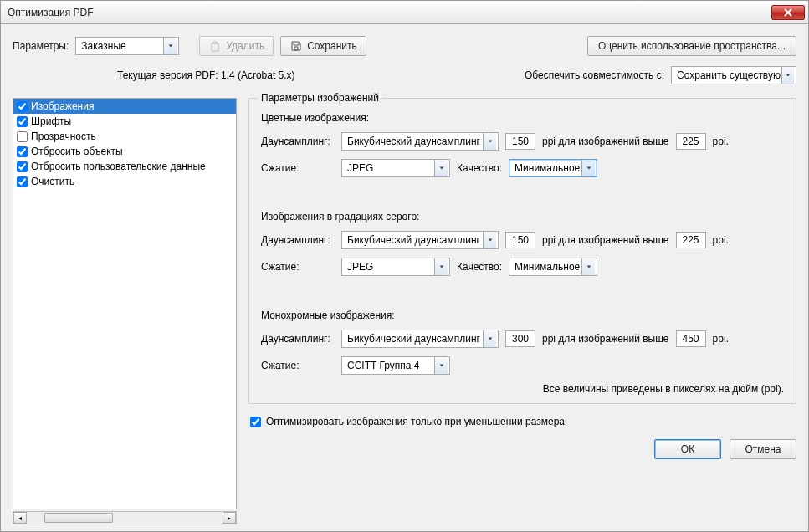 The width and height of the screenshot is (809, 532). Describe the element at coordinates (79, 518) in the screenshot. I see `scroll-thumb` at that location.